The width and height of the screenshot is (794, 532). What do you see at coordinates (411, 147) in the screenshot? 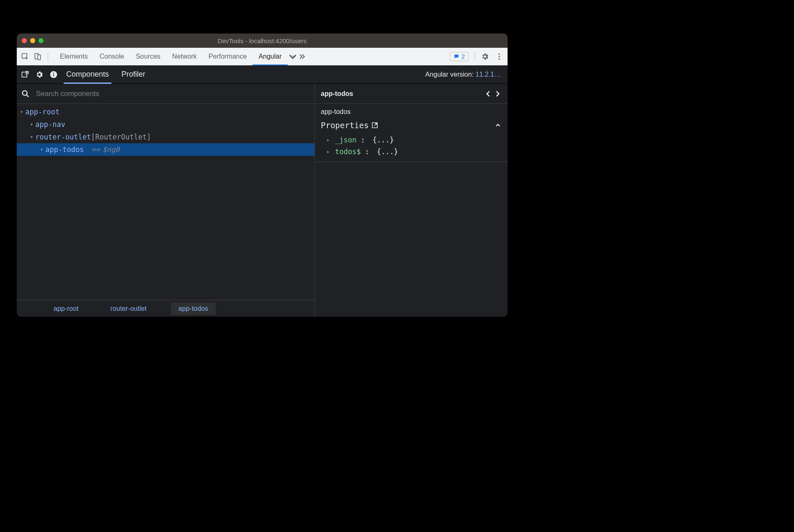
I see `properties-list: ▸ _json : {...} ▸ todos$ : {...}` at bounding box center [411, 147].